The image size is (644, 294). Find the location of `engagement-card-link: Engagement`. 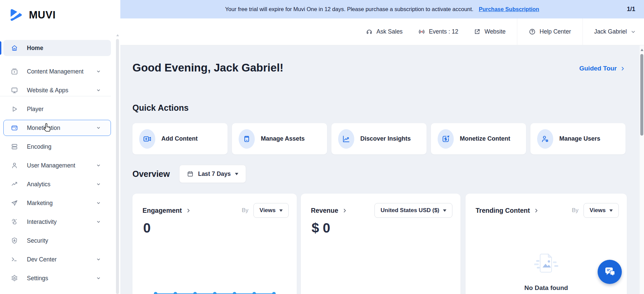

engagement-card-link: Engagement is located at coordinates (167, 211).